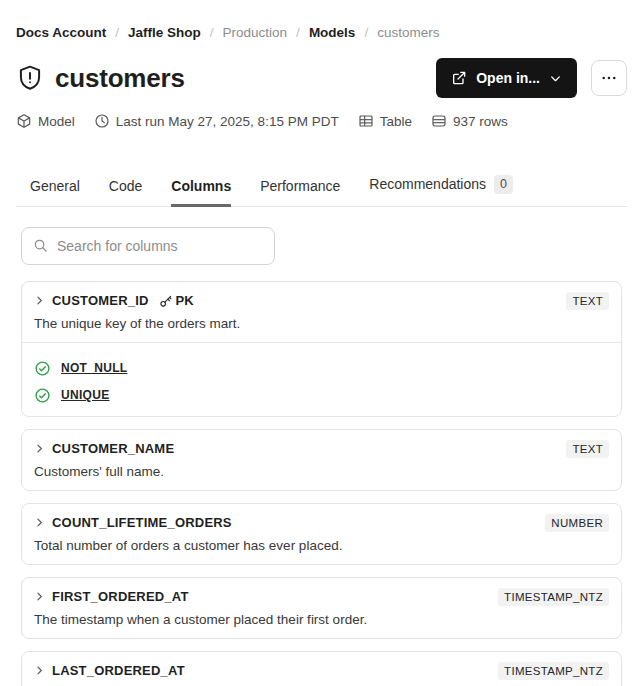  What do you see at coordinates (85, 395) in the screenshot?
I see `test-link: UNIQUE` at bounding box center [85, 395].